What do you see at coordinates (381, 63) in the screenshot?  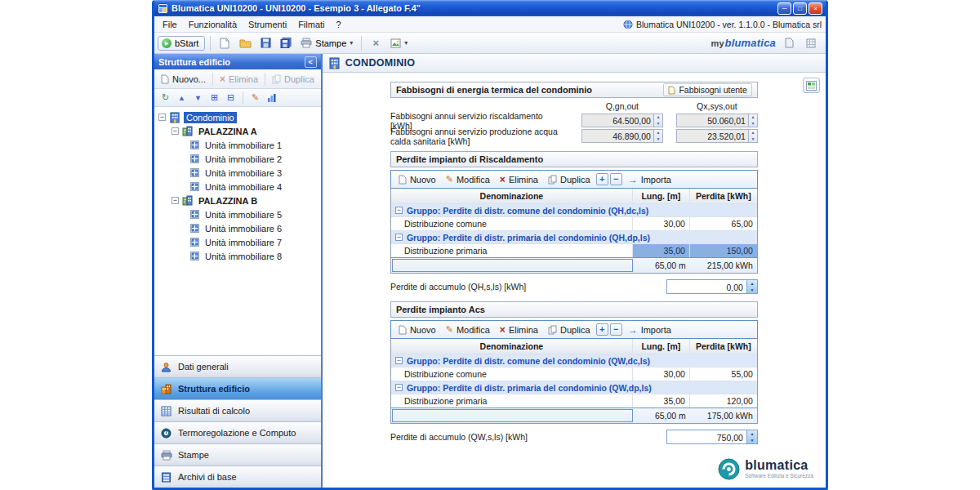 I see `page-title: CONDOMINIO` at bounding box center [381, 63].